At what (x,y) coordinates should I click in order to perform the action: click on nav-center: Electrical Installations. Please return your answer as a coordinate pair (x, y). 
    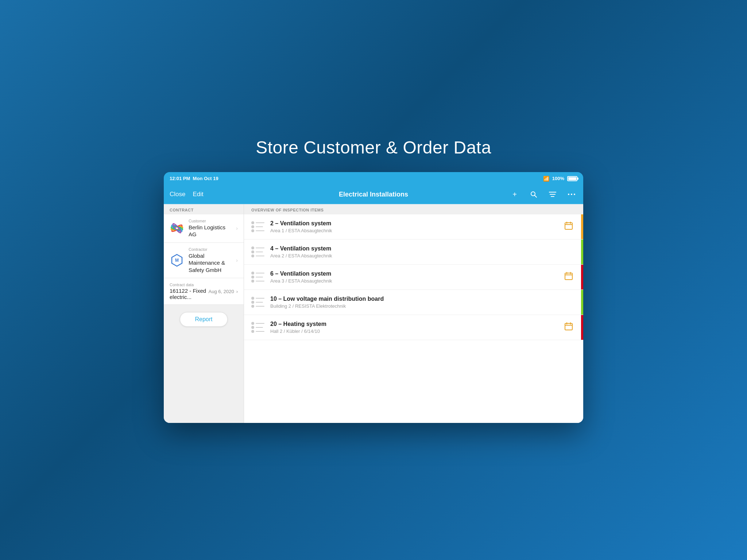
    Looking at the image, I should click on (374, 195).